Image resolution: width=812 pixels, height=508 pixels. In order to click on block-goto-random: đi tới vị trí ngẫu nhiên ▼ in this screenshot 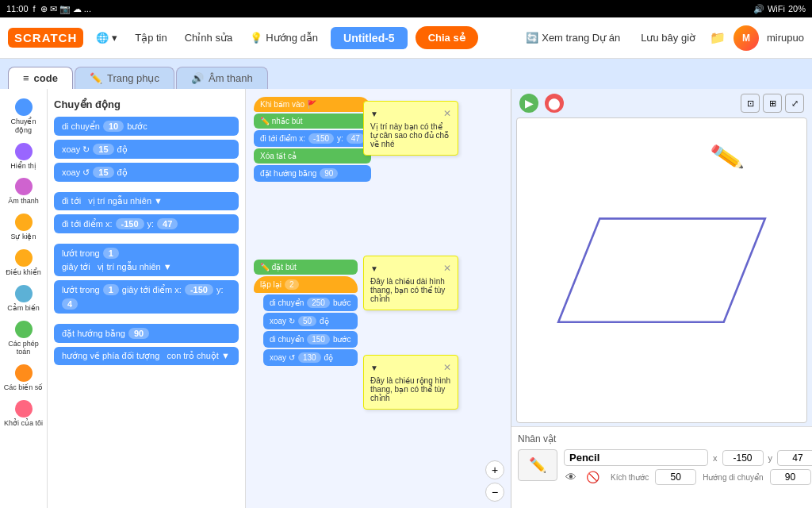, I will do `click(146, 202)`.